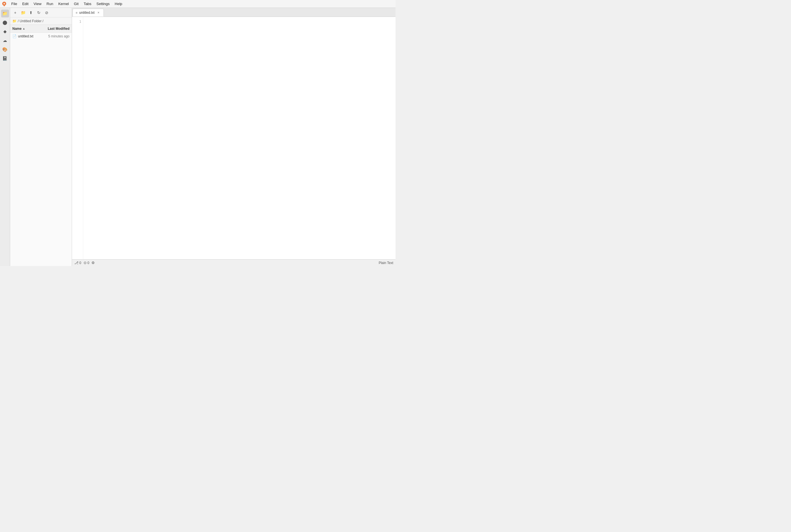  Describe the element at coordinates (41, 149) in the screenshot. I see `file-list: 📄untitled.txt5 minutes ago` at that location.